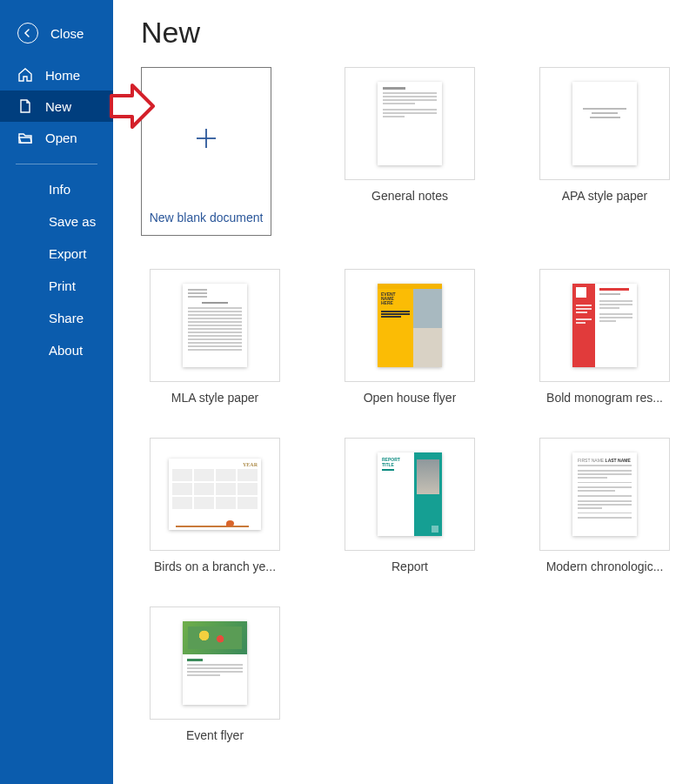 This screenshot has height=784, width=696. Describe the element at coordinates (63, 285) in the screenshot. I see `sidebar-item-label: Print` at that location.